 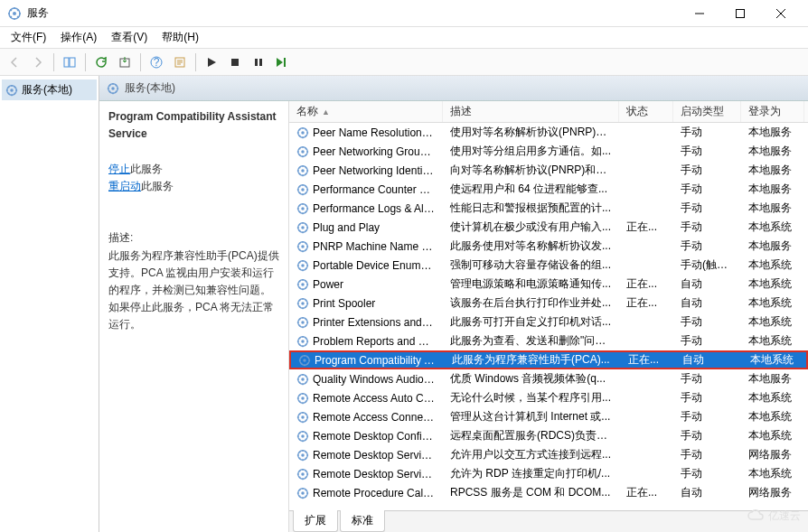 I want to click on column-start: 启动类型, so click(x=707, y=112).